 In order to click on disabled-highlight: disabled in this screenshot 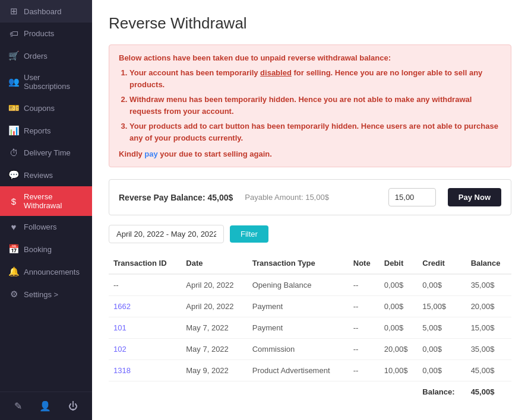, I will do `click(276, 72)`.